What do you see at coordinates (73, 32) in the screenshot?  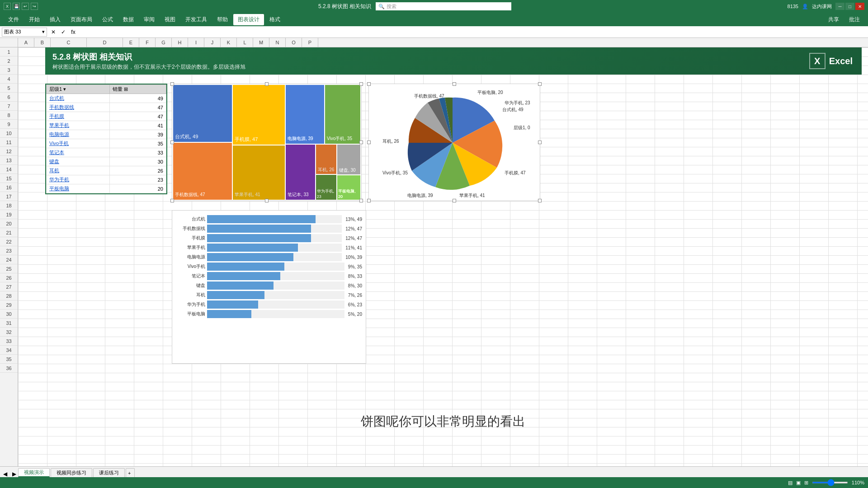 I see `insert-function-button: fx` at bounding box center [73, 32].